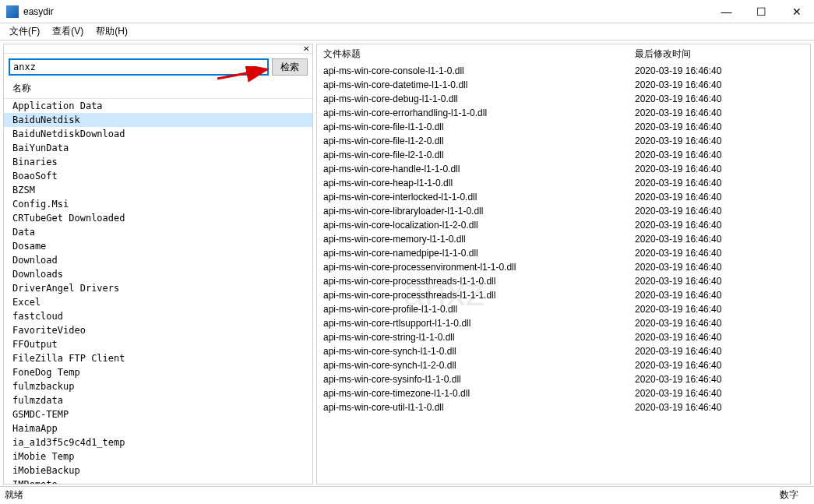 This screenshot has height=504, width=814. What do you see at coordinates (158, 316) in the screenshot?
I see `folder-item: fastcloud` at bounding box center [158, 316].